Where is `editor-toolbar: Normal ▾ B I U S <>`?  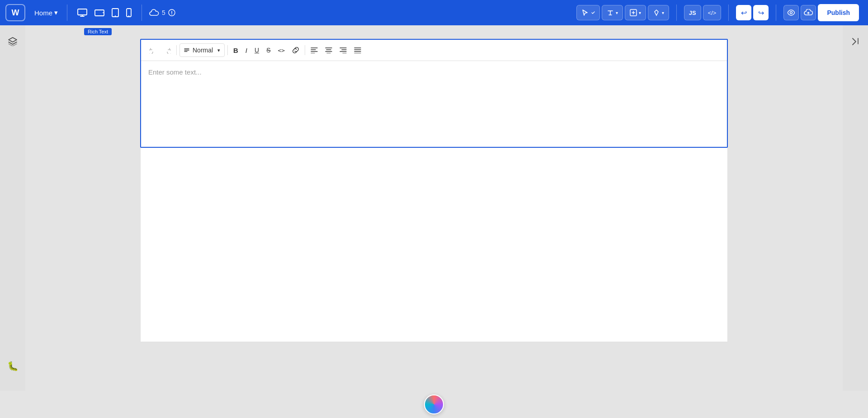 editor-toolbar: Normal ▾ B I U S <> is located at coordinates (434, 51).